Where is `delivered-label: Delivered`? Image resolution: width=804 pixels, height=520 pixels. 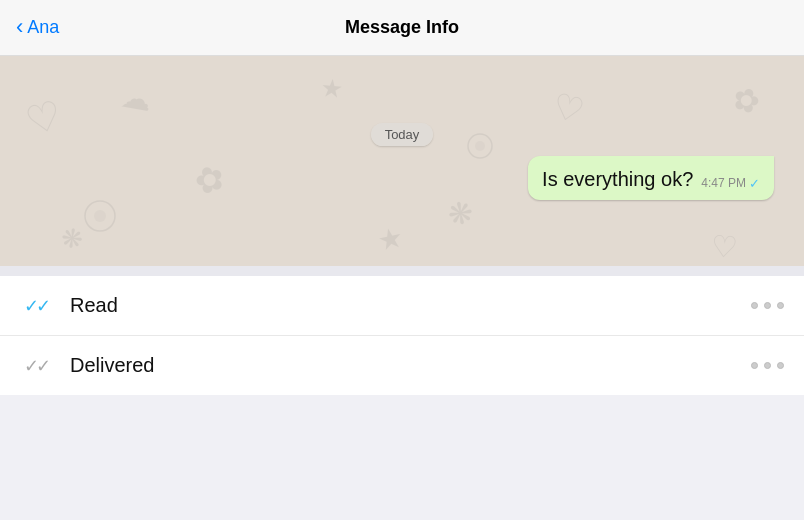
delivered-label: Delivered is located at coordinates (402, 366).